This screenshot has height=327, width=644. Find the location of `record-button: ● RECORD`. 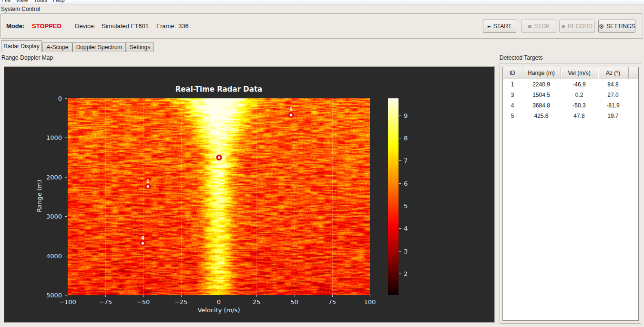

record-button: ● RECORD is located at coordinates (577, 26).